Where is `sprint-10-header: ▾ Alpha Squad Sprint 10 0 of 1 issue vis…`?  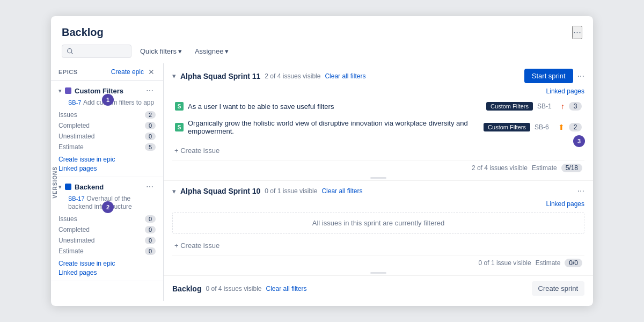 sprint-10-header: ▾ Alpha Squad Sprint 10 0 of 1 issue vis… is located at coordinates (378, 191).